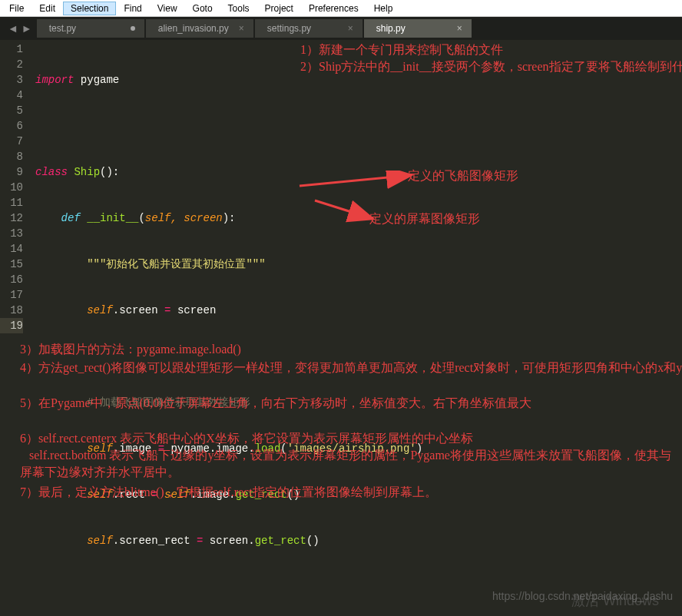  I want to click on menu-help: Help, so click(384, 8).